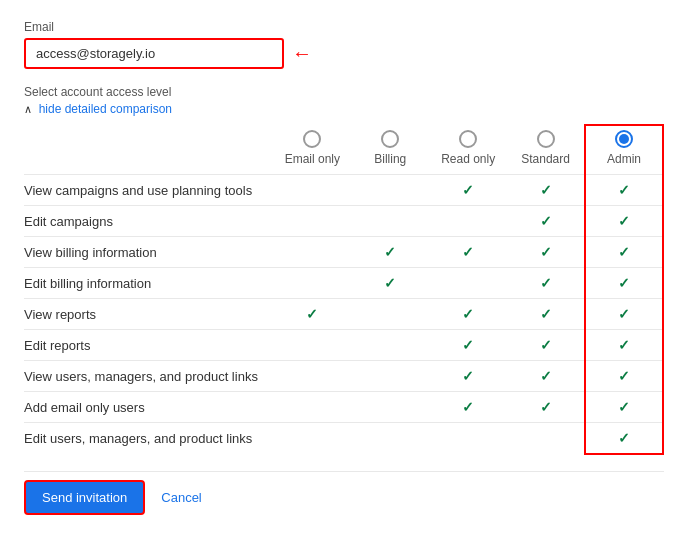 This screenshot has height=541, width=688. Describe the element at coordinates (344, 439) in the screenshot. I see `table-row: Edit users, managers, and product links✓` at that location.